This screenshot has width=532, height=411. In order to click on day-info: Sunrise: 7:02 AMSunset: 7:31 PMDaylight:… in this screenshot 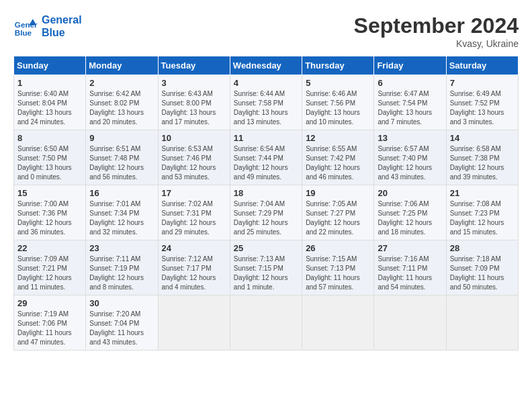, I will do `click(194, 218)`.